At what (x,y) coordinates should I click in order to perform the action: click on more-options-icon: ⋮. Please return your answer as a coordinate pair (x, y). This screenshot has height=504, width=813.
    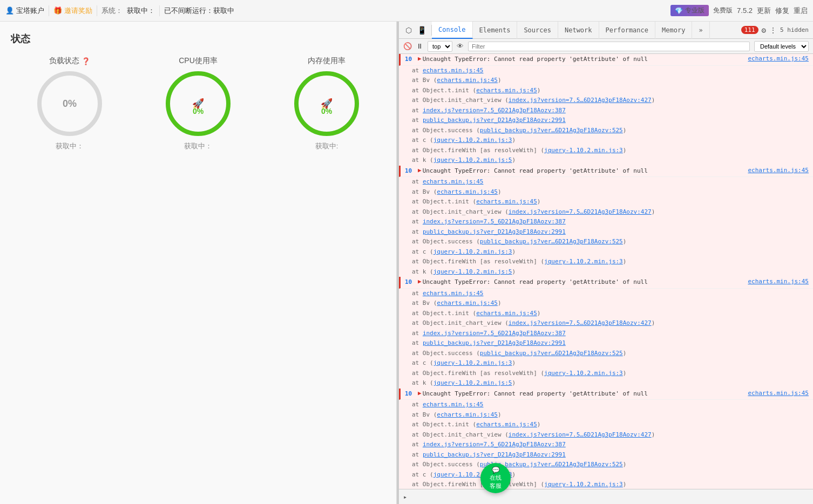
    Looking at the image, I should click on (773, 30).